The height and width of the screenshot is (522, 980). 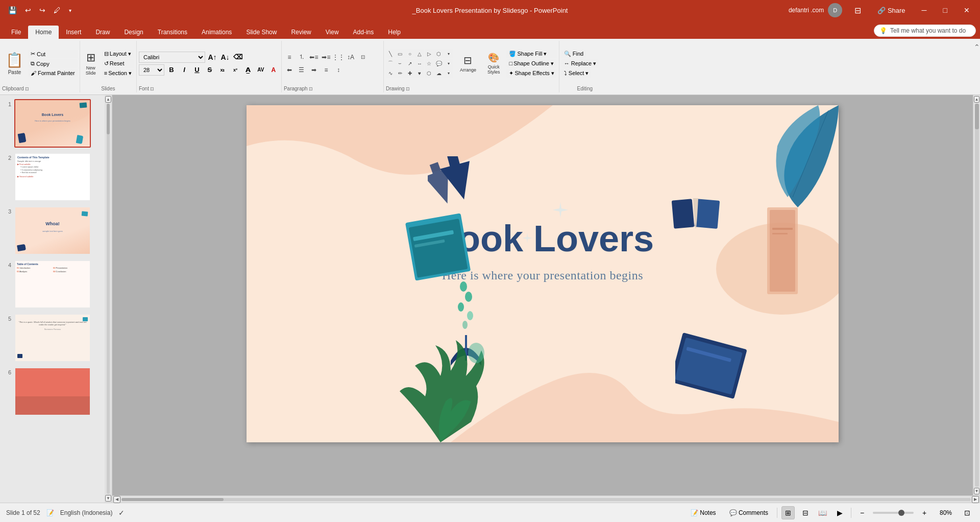 What do you see at coordinates (289, 57) in the screenshot?
I see `bullets-button: ≡` at bounding box center [289, 57].